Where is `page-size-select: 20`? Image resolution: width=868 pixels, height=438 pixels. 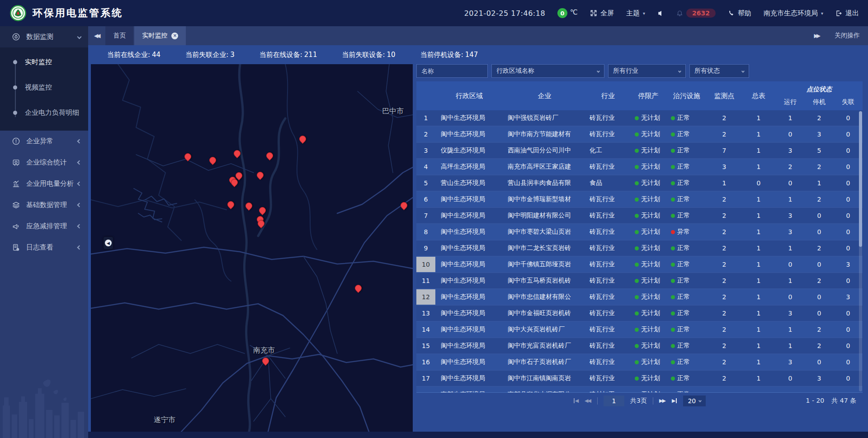 page-size-select: 20 is located at coordinates (694, 401).